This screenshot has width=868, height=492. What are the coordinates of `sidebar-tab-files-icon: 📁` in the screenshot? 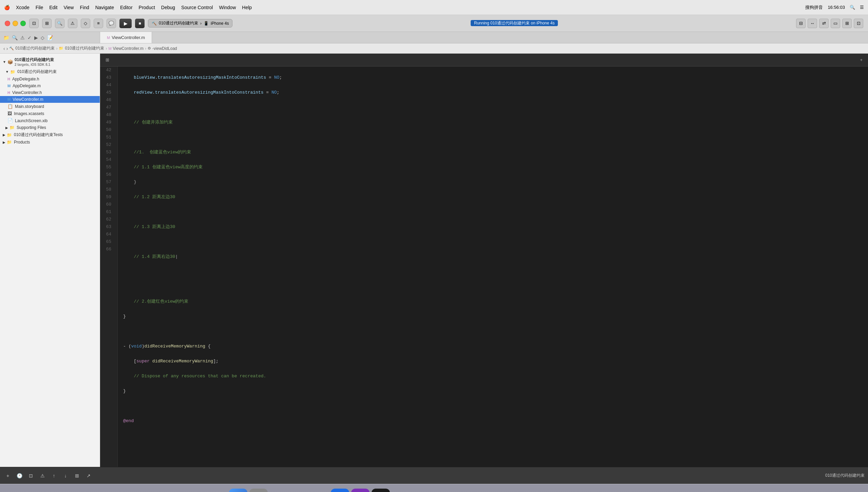 It's located at (6, 38).